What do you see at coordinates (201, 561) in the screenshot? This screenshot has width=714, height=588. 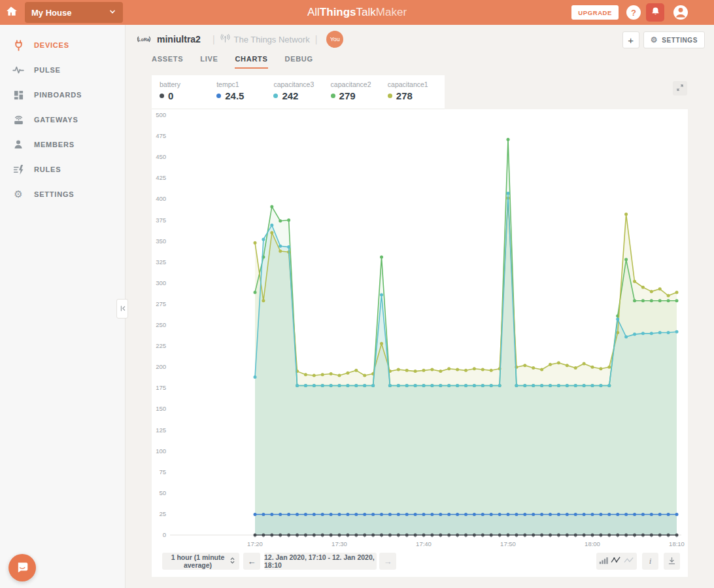 I see `time-range-selector: 1 hour (1 minute average)` at bounding box center [201, 561].